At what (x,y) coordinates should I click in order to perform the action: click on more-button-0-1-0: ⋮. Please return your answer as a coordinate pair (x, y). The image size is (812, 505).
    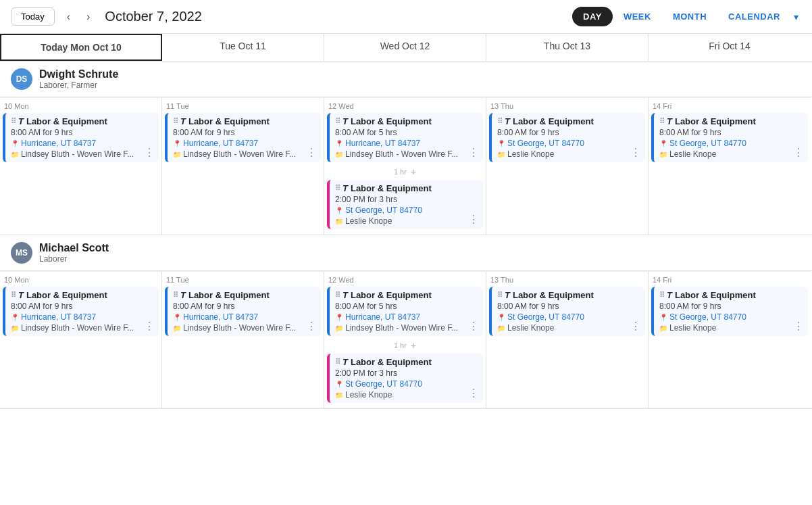
    Looking at the image, I should click on (311, 153).